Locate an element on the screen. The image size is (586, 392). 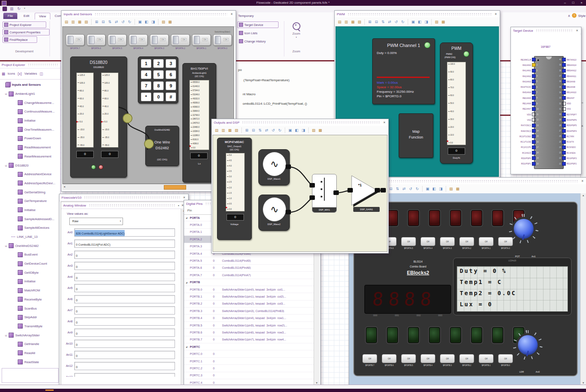
tab-variables: Variables is located at coordinates (31, 73).